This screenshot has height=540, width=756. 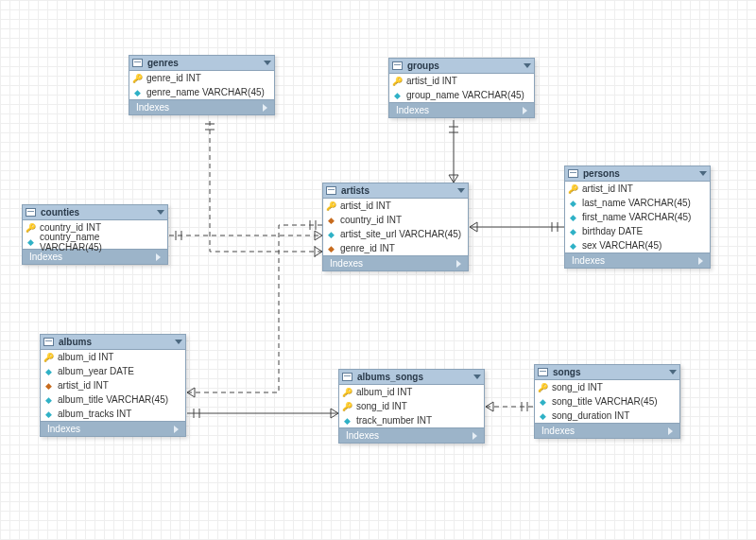 What do you see at coordinates (412, 407) in the screenshot?
I see `entity-albums-songs: albums_songs 🔑album_id INT 🔑song_id INT …` at bounding box center [412, 407].